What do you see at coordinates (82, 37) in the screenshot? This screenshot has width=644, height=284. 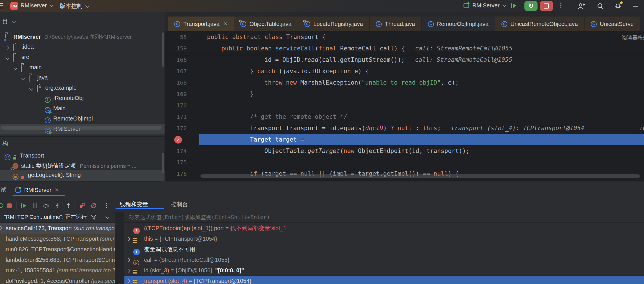 I see `tree-item-RMIserver: RMIserverD:\Security\java\反序列化\RMIserver` at bounding box center [82, 37].